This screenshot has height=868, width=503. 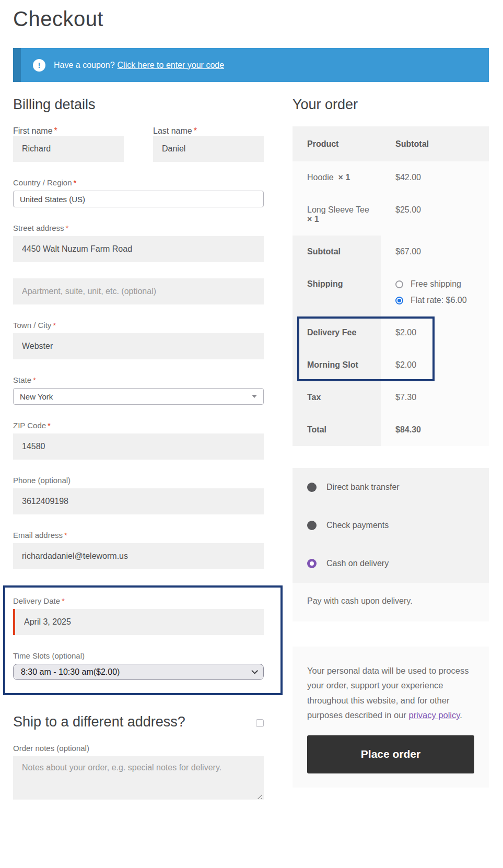 What do you see at coordinates (435, 430) in the screenshot?
I see `total-value: $84.30` at bounding box center [435, 430].